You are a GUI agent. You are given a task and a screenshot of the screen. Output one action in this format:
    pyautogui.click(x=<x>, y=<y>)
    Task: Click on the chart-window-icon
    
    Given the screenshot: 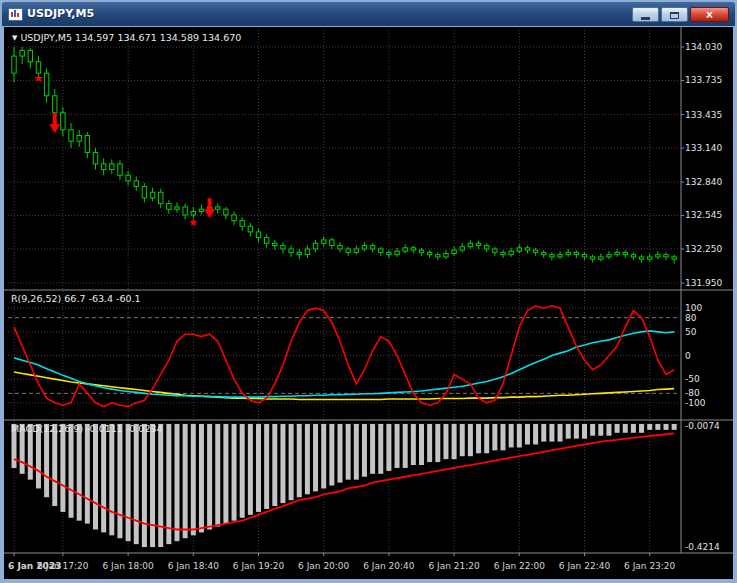 What is the action you would take?
    pyautogui.click(x=16, y=14)
    